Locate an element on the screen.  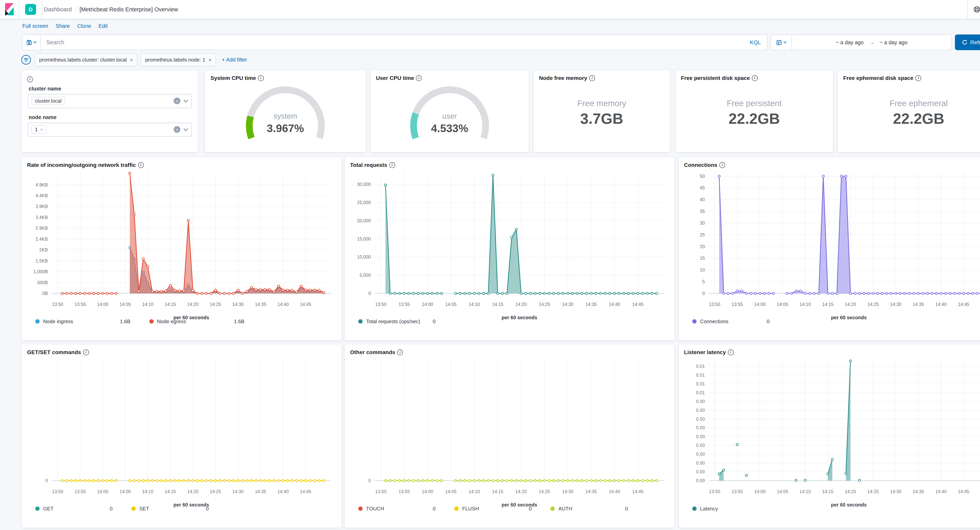
toolbar-link-share: Share is located at coordinates (62, 26).